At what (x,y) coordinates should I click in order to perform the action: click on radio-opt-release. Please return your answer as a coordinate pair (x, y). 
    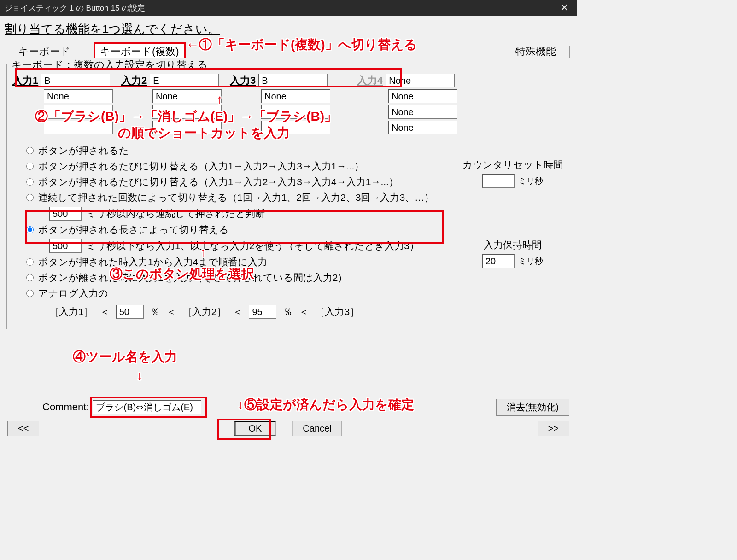
    Looking at the image, I should click on (30, 278).